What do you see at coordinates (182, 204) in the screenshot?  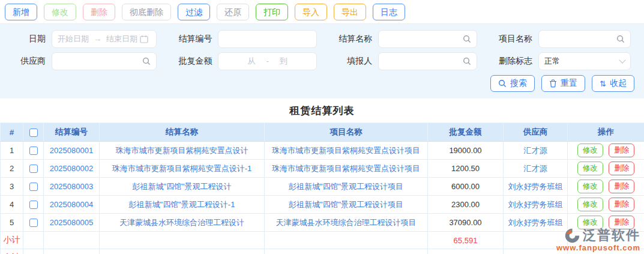 I see `settlement-name-link: 彭祖新城"四馆"景观工程设计-1` at bounding box center [182, 204].